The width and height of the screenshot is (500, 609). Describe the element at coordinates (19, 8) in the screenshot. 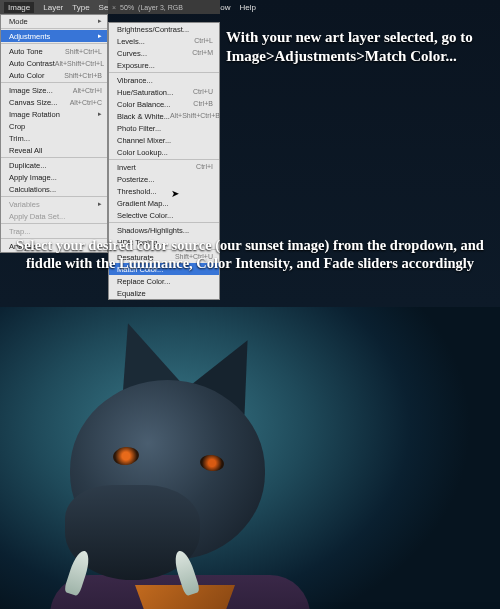

I see `menu-image: Image` at that location.